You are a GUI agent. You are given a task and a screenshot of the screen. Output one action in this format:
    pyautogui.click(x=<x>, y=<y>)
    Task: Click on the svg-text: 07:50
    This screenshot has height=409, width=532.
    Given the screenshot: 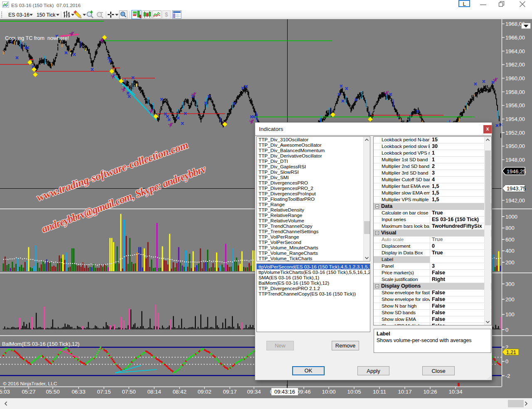 What is the action you would take?
    pyautogui.click(x=129, y=392)
    